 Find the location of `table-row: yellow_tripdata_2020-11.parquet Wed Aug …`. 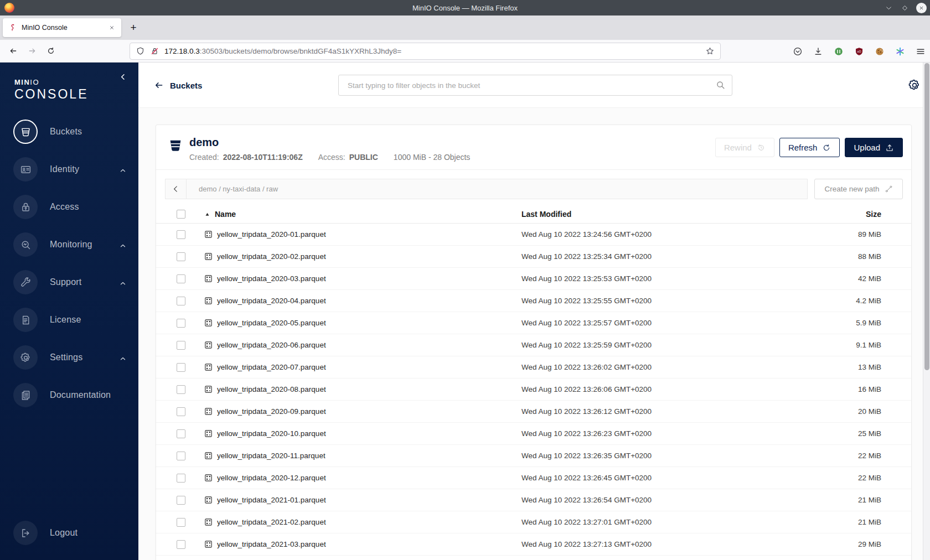

table-row: yellow_tripdata_2020-11.parquet Wed Aug … is located at coordinates (534, 456).